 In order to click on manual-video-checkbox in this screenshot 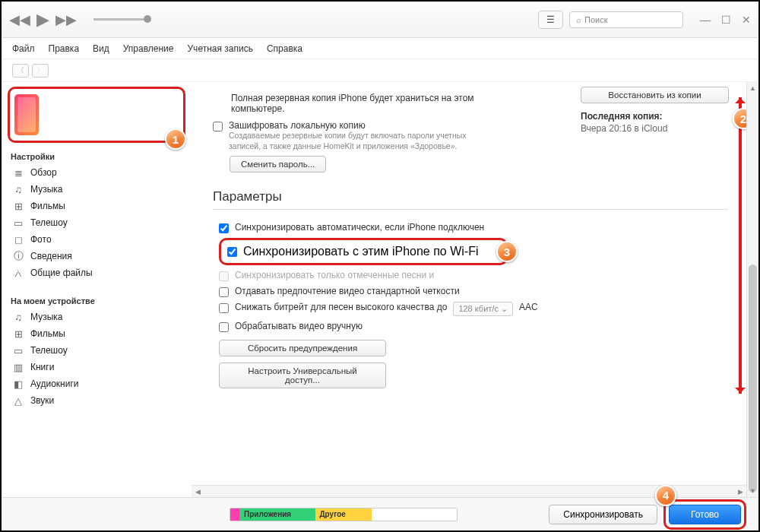, I will do `click(223, 327)`.